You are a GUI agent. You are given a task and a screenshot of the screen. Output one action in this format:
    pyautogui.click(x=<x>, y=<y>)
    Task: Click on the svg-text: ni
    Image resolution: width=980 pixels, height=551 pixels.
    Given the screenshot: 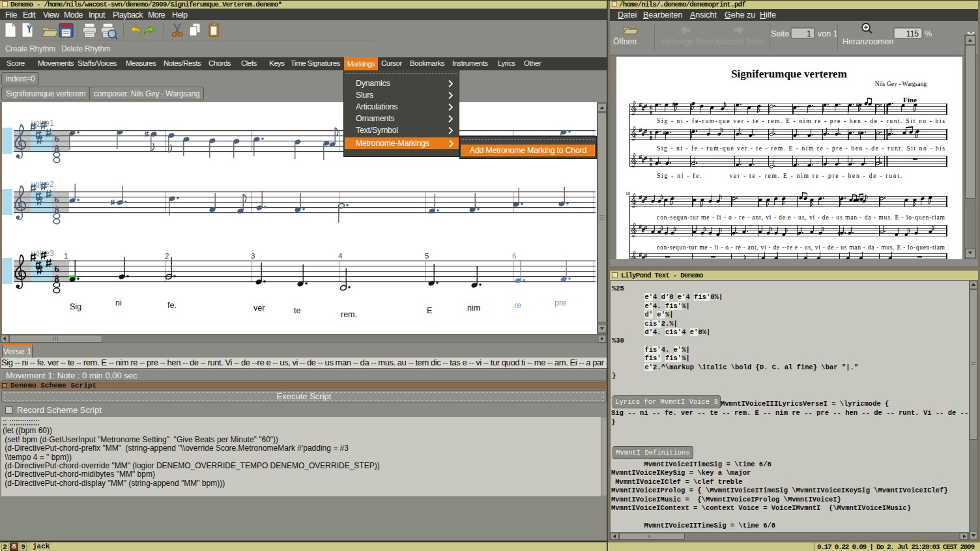 What is the action you would take?
    pyautogui.click(x=119, y=303)
    